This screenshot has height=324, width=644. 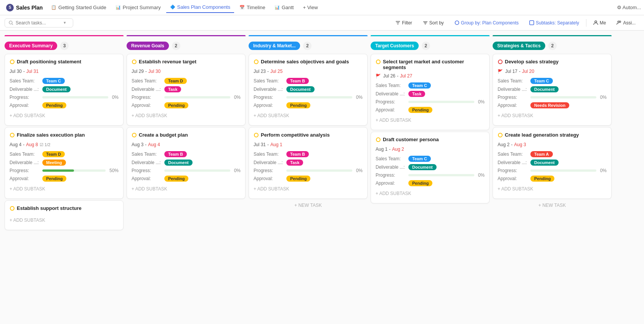 What do you see at coordinates (82, 8) in the screenshot?
I see `tab-label: Getting Started Guide` at bounding box center [82, 8].